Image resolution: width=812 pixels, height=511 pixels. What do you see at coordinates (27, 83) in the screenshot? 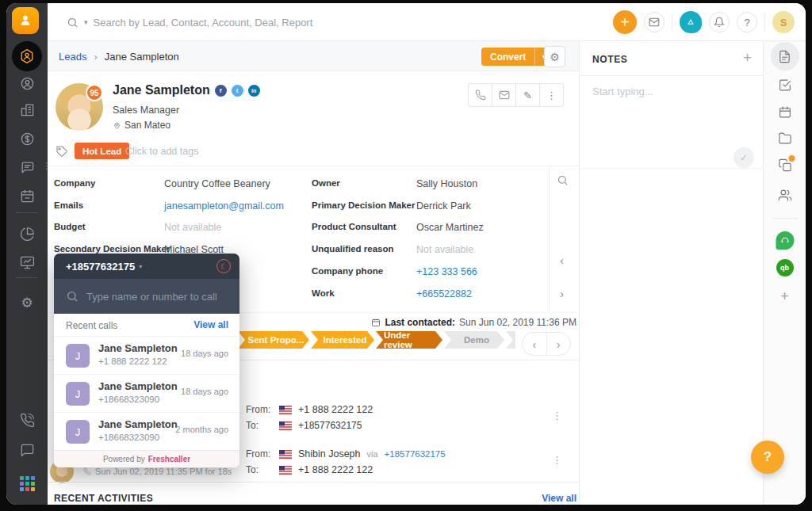
I see `sidebar-item-contacts` at bounding box center [27, 83].